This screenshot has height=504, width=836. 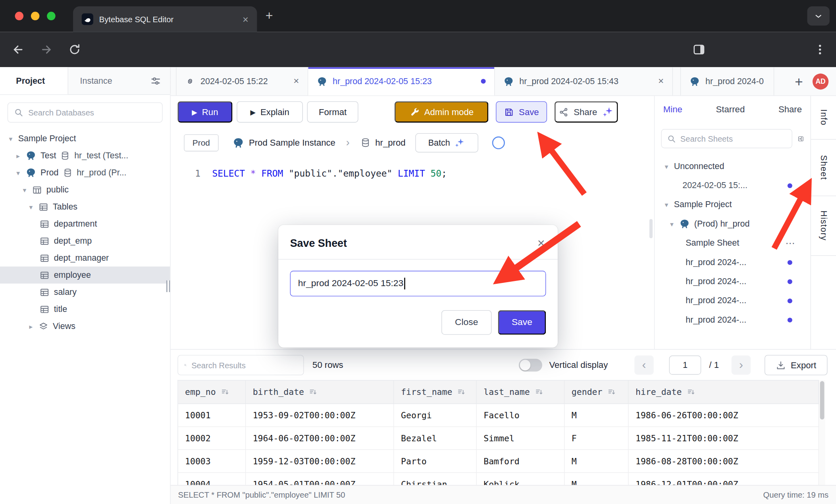 What do you see at coordinates (818, 16) in the screenshot?
I see `tab-search-button` at bounding box center [818, 16].